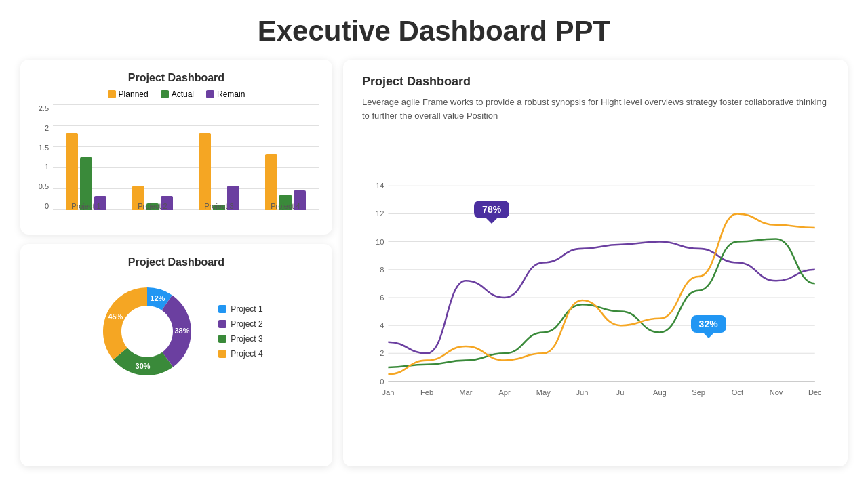  I want to click on bar-chart-card: Project Dashboard Planned Actual Remain, so click(176, 147).